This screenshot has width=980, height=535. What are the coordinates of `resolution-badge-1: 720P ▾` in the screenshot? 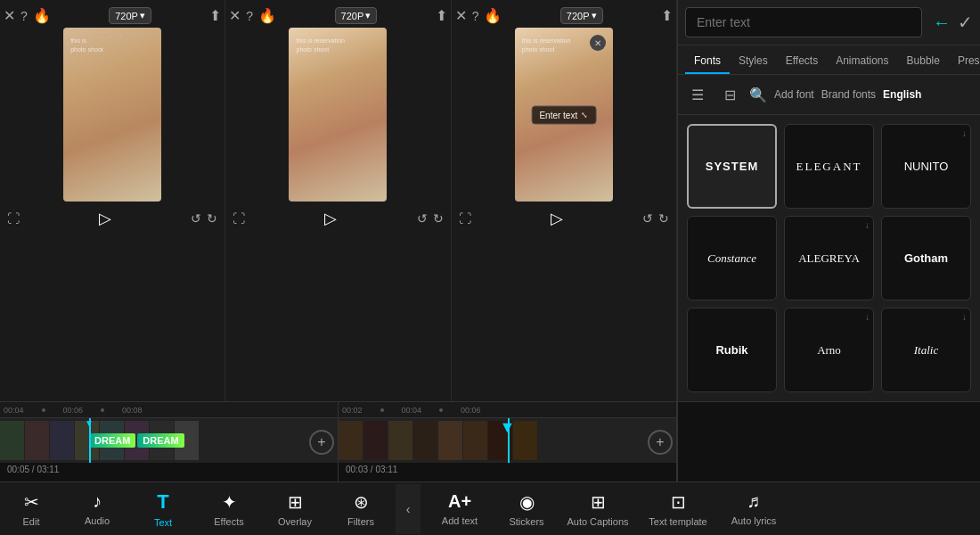 It's located at (130, 16).